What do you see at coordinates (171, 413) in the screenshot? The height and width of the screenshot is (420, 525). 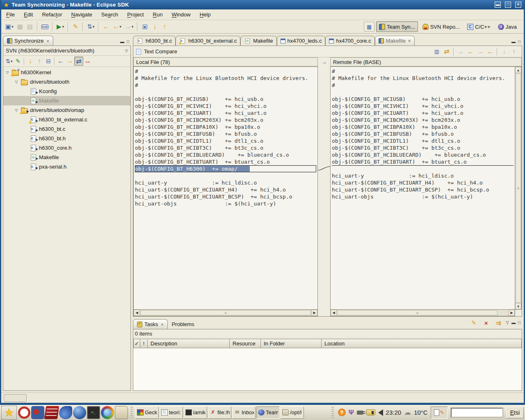 I see `taskbar-window-button: teori:` at bounding box center [171, 413].